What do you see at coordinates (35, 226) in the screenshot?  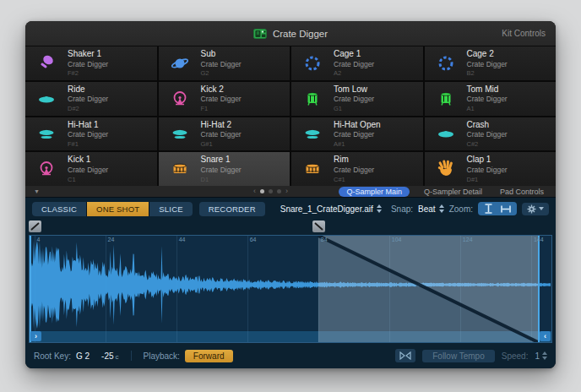 I see `fade-in-handle` at bounding box center [35, 226].